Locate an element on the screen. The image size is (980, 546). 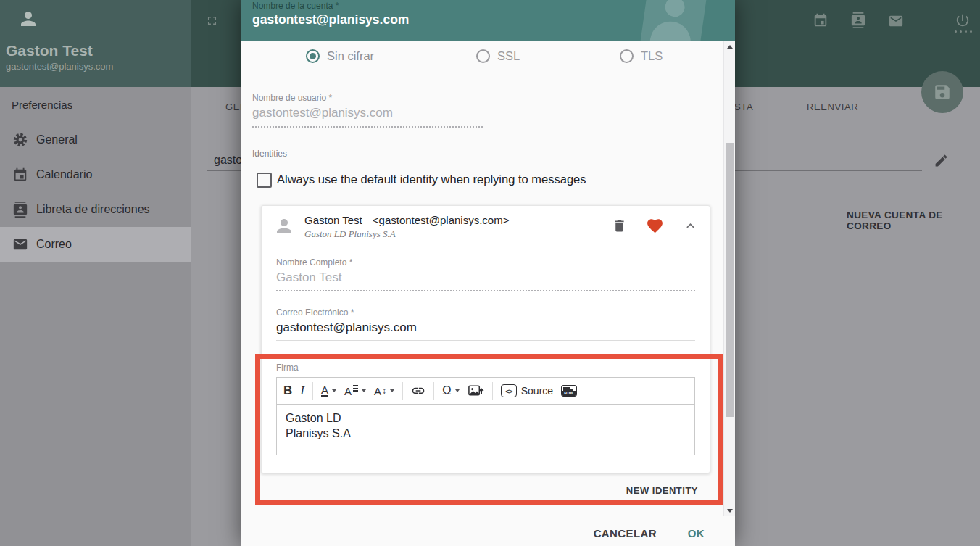
contact-badge-watermark-icon is located at coordinates (674, 20).